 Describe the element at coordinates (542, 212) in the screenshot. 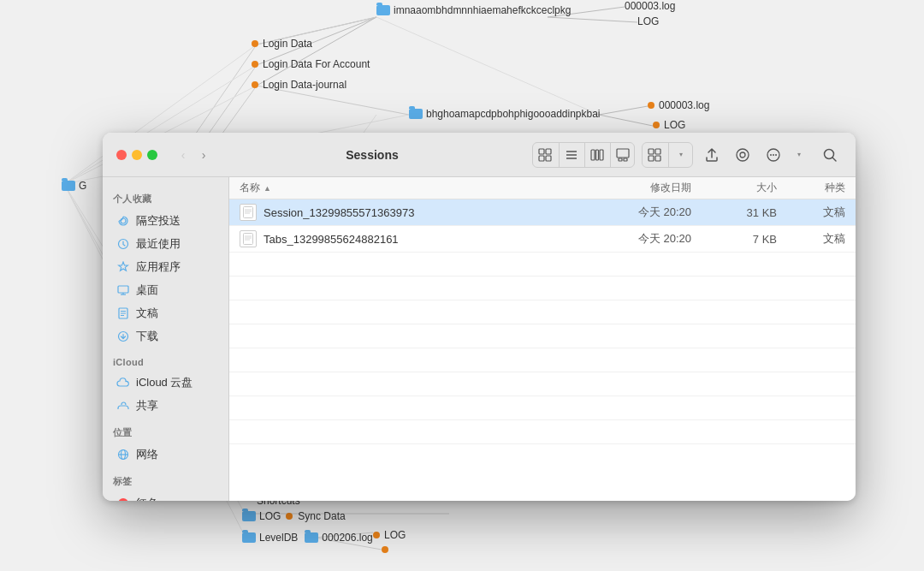

I see `file-row-0: Session_13299855571363973 今天 20:20 31 KB…` at that location.